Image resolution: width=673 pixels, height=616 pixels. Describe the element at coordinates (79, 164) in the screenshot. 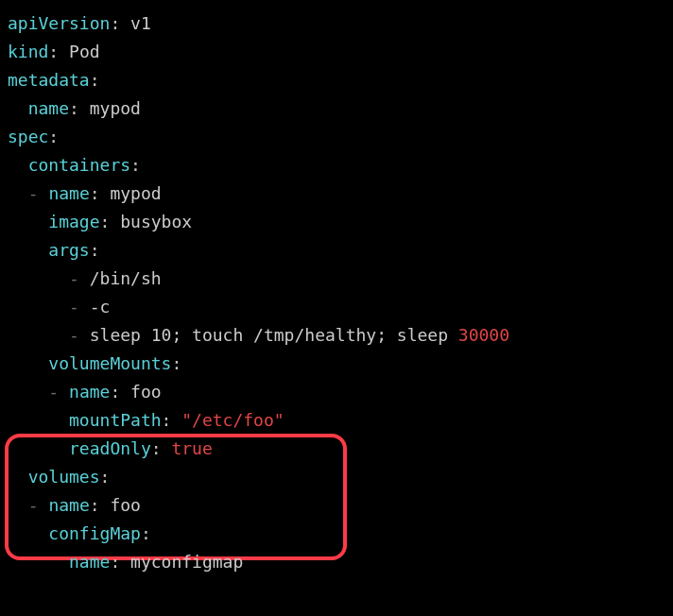

I see `key-containers: containers` at that location.